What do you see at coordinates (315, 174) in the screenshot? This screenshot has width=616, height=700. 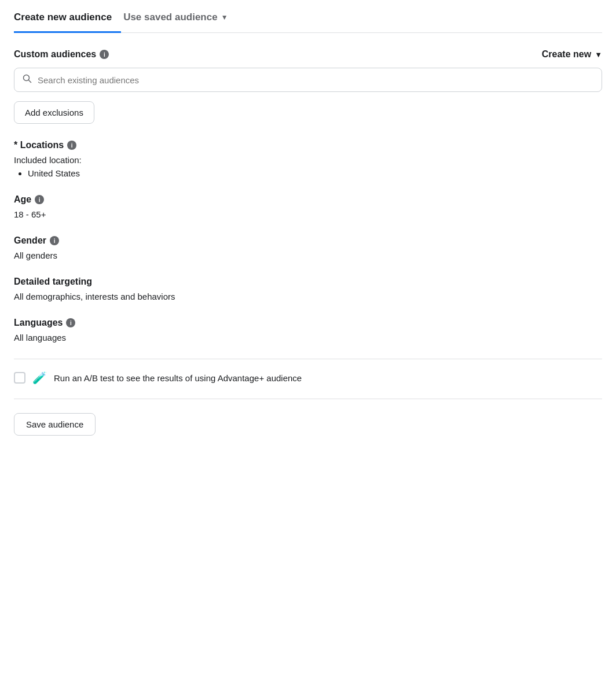 I see `location-item: United States` at bounding box center [315, 174].